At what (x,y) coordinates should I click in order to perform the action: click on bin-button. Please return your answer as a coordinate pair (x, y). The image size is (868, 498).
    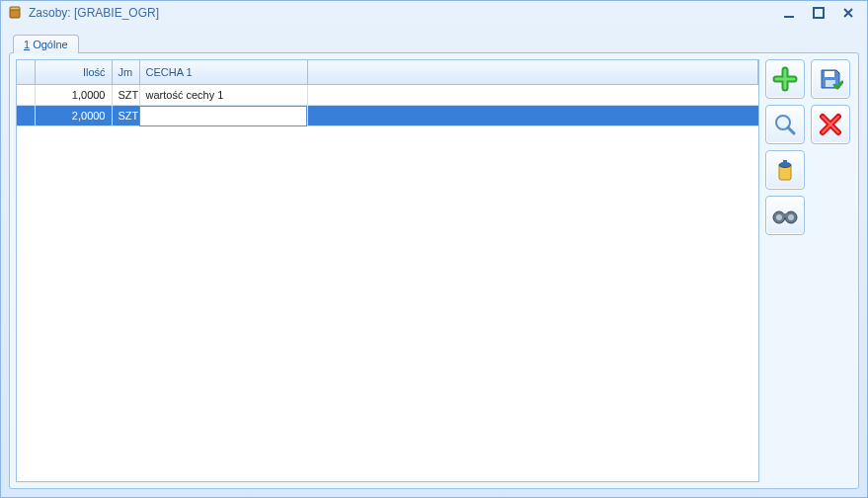
    Looking at the image, I should click on (785, 170).